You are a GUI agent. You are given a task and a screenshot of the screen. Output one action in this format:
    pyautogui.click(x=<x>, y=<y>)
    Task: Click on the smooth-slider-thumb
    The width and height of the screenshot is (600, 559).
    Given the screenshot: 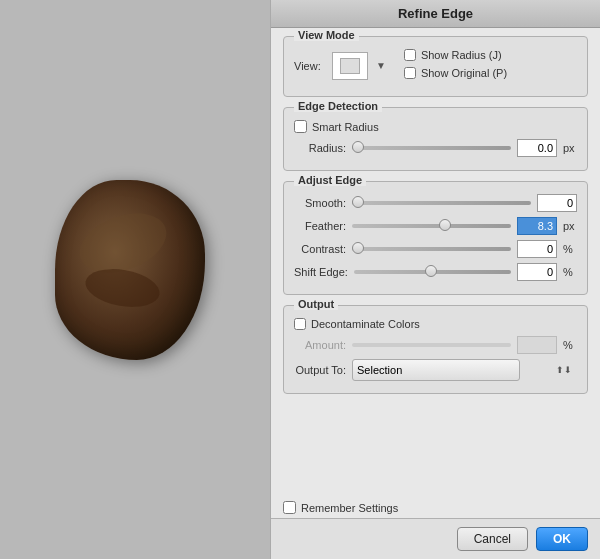 What is the action you would take?
    pyautogui.click(x=358, y=202)
    